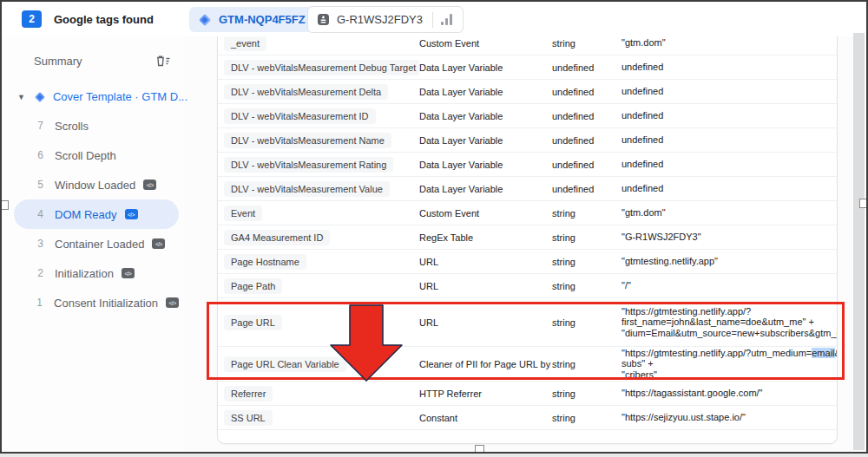 The height and width of the screenshot is (457, 868). I want to click on variable-value: "/", so click(729, 286).